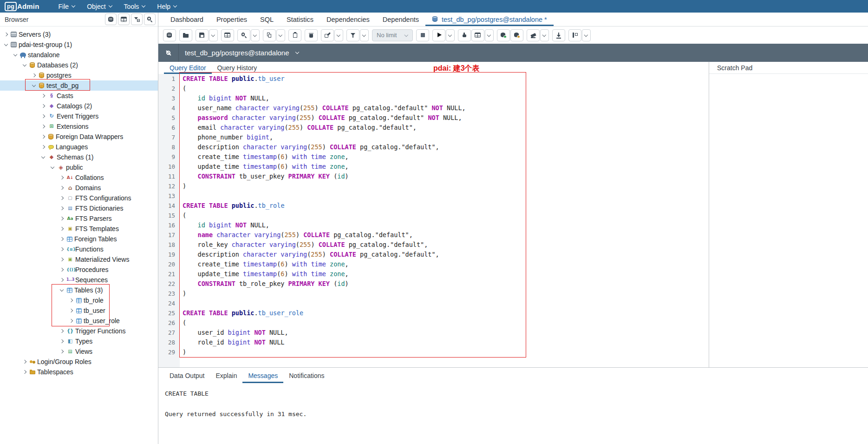  What do you see at coordinates (478, 35) in the screenshot?
I see `explain-analyze-button` at bounding box center [478, 35].